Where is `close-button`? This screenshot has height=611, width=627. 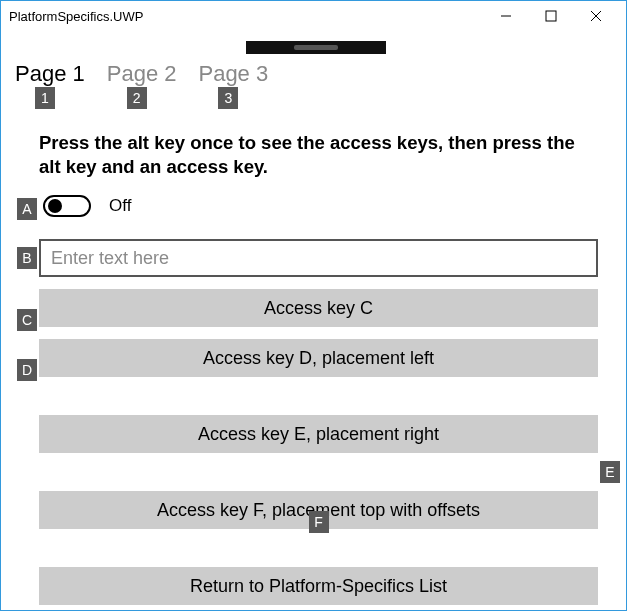 close-button is located at coordinates (596, 16).